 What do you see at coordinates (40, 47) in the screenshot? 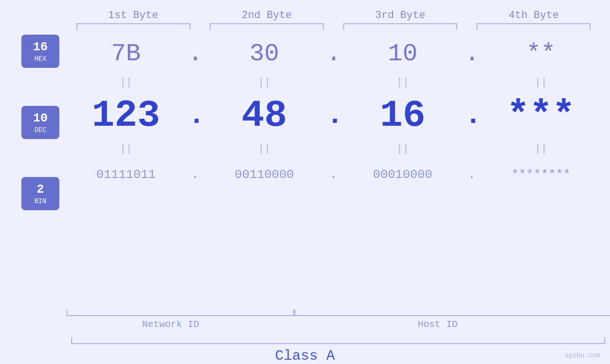
I see `hex-number: 16` at bounding box center [40, 47].